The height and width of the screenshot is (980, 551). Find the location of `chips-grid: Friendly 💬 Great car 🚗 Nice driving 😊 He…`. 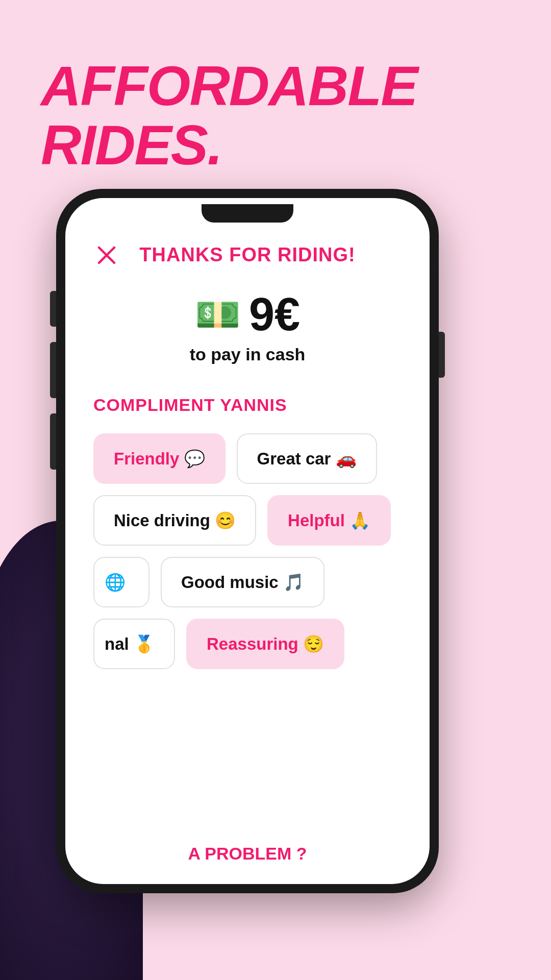

chips-grid: Friendly 💬 Great car 🚗 Nice driving 😊 He… is located at coordinates (247, 551).